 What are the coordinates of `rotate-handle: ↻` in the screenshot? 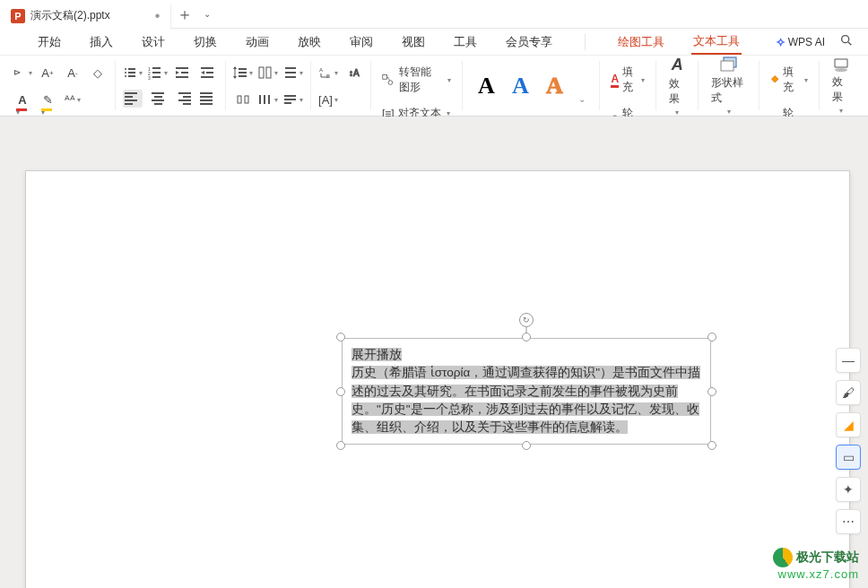 It's located at (526, 320).